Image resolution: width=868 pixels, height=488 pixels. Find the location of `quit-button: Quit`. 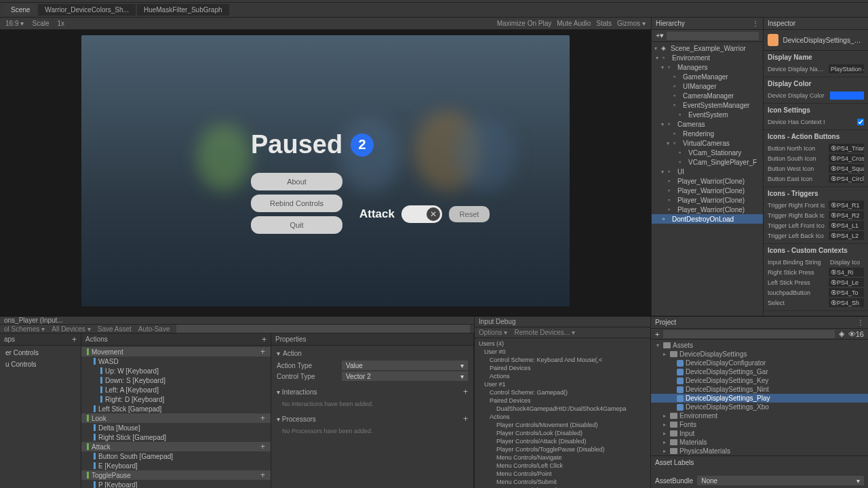

quit-button: Quit is located at coordinates (297, 225).